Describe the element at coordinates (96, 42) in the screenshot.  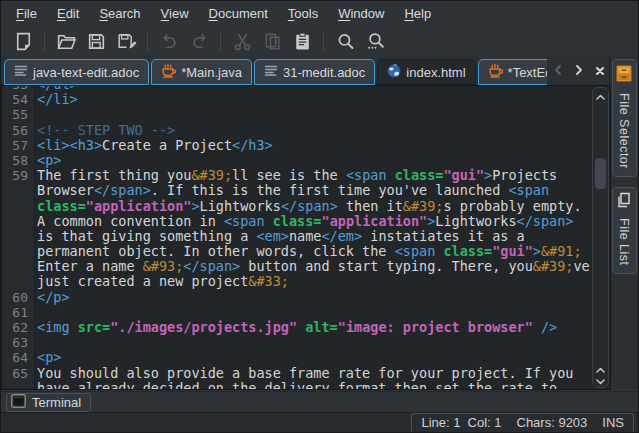
I see `save-icon` at that location.